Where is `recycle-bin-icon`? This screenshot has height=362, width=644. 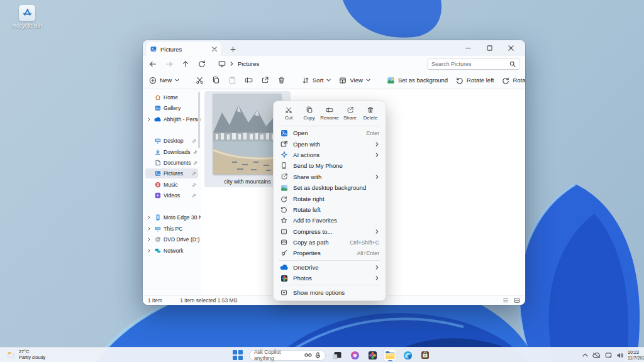 recycle-bin-icon is located at coordinates (27, 13).